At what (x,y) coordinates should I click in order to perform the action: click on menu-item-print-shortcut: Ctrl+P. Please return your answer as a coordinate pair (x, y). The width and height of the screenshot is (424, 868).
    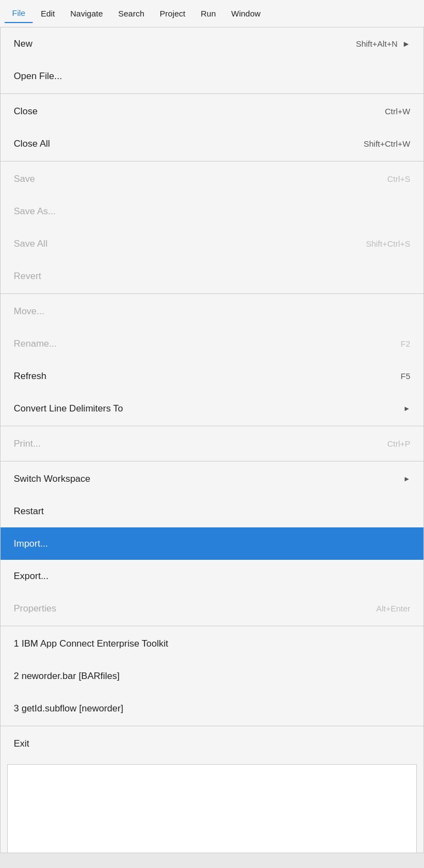
    Looking at the image, I should click on (399, 444).